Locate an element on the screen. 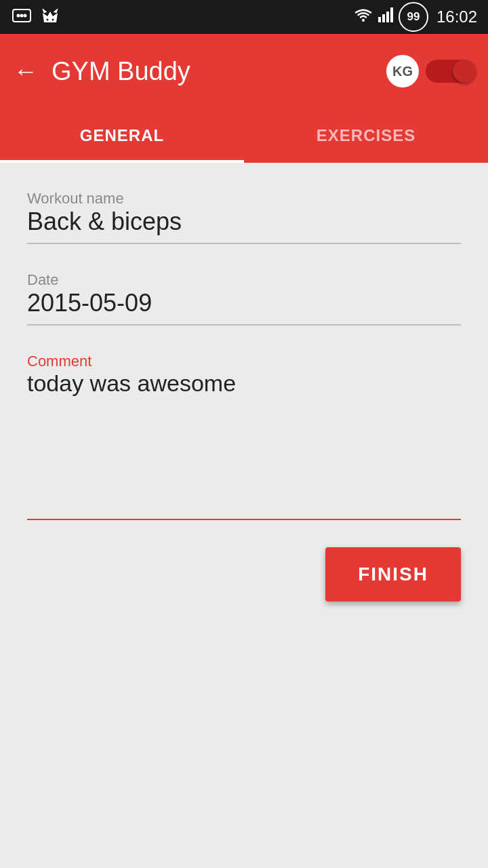  clock: 16:02 is located at coordinates (457, 17).